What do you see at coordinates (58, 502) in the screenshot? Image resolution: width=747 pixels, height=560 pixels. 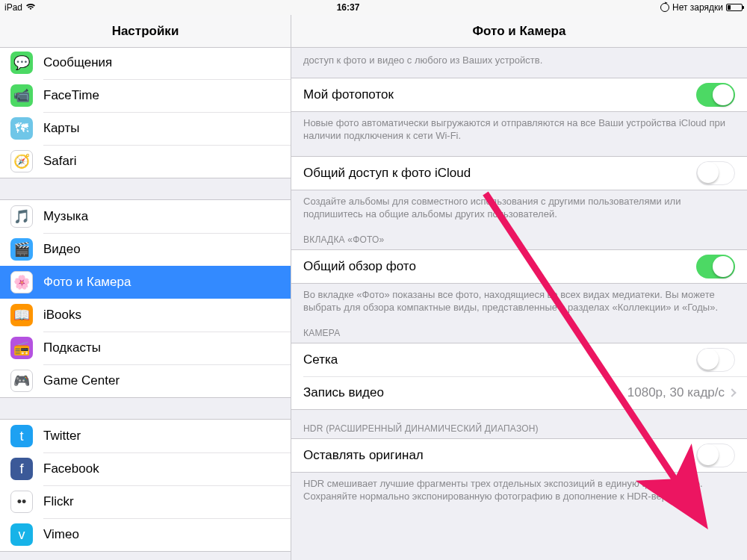 I see `sidebar-item-label: Flickr` at bounding box center [58, 502].